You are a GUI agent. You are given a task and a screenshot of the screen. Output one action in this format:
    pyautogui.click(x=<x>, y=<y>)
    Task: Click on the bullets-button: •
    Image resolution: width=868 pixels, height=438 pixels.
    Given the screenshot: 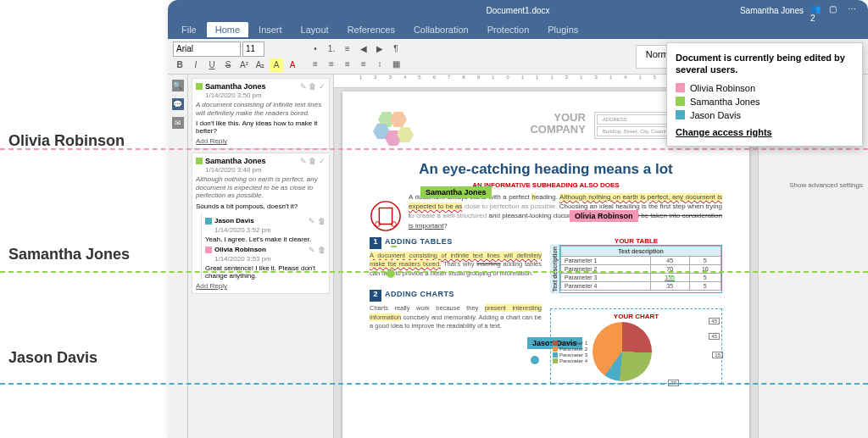 What is the action you would take?
    pyautogui.click(x=315, y=49)
    